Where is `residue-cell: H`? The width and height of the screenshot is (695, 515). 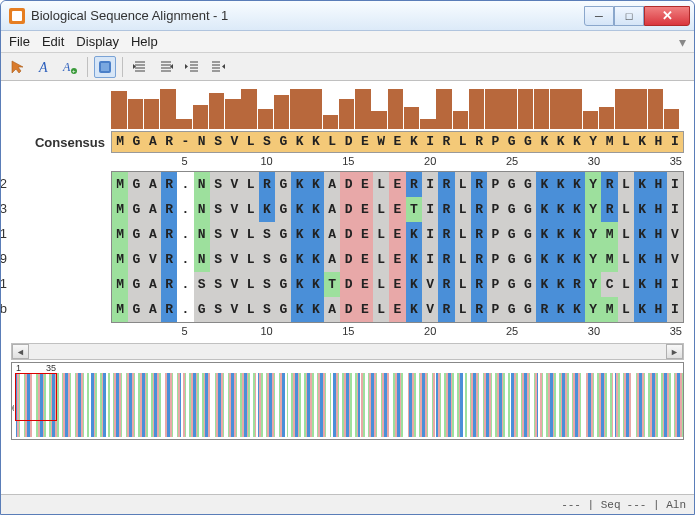
residue-cell: H is located at coordinates (658, 284).